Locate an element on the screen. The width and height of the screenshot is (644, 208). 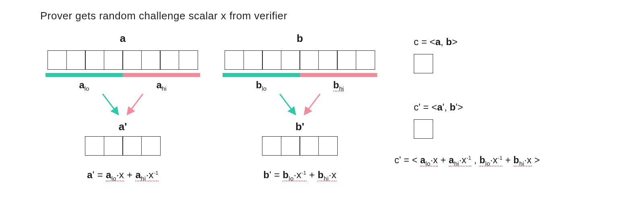
b-hi-label: bhi is located at coordinates (339, 85).